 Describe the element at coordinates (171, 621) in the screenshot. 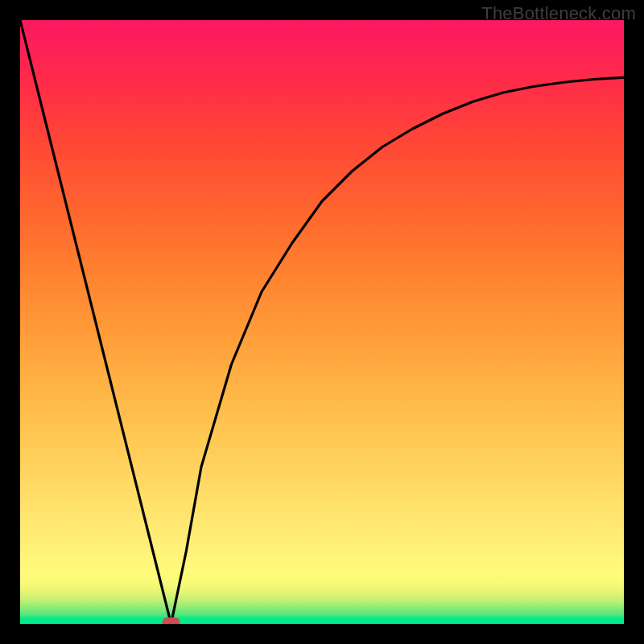

I see `curve-marker` at that location.